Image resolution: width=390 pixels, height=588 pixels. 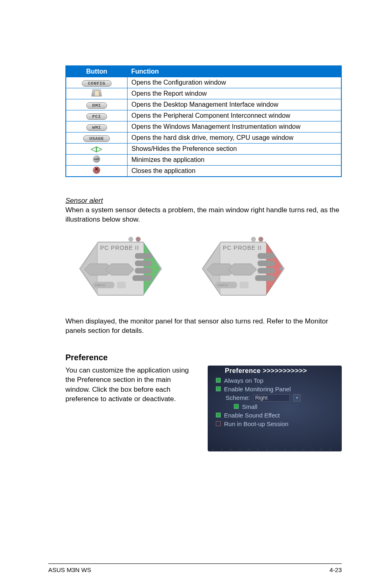 I want to click on preference-text: You can customize the application using …, so click(x=130, y=408).